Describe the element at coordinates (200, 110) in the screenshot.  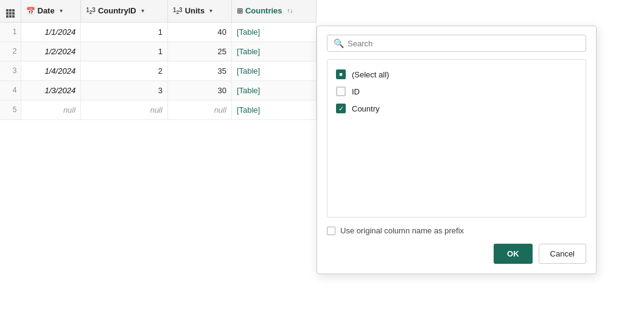
I see `cell-units-5: null` at that location.